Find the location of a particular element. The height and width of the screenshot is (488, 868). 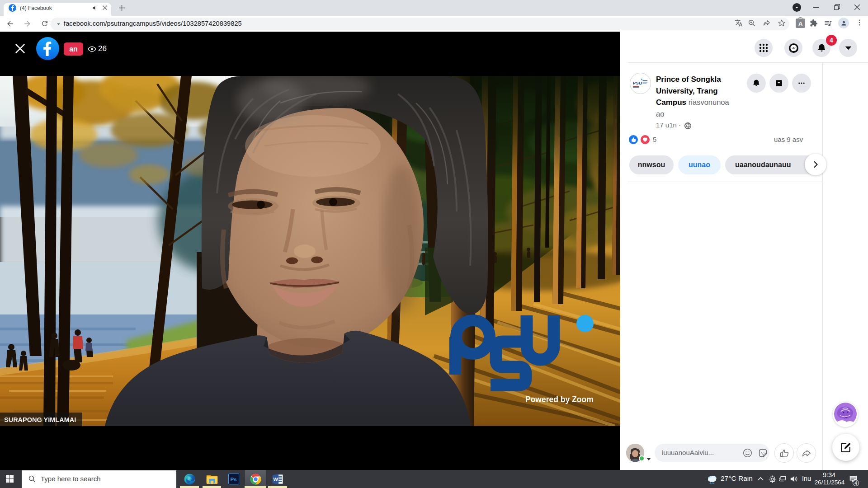

svg-text: SURAPONG YIMLAMAI is located at coordinates (40, 420).